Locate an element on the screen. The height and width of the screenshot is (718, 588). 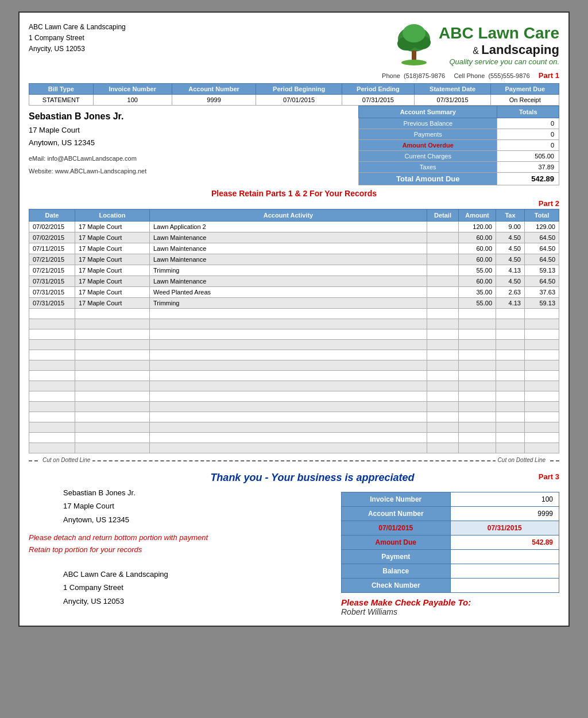
retain-banner: Please Retain Parts 1 & 2 For Your Recor… is located at coordinates (294, 192).